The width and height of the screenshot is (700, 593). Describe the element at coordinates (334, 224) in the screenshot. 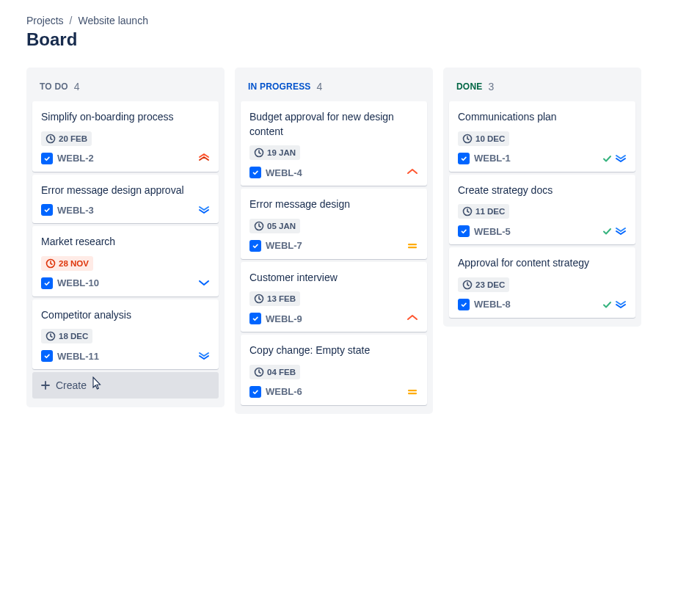

I see `card: Error message design05 JANWEBL-7` at that location.